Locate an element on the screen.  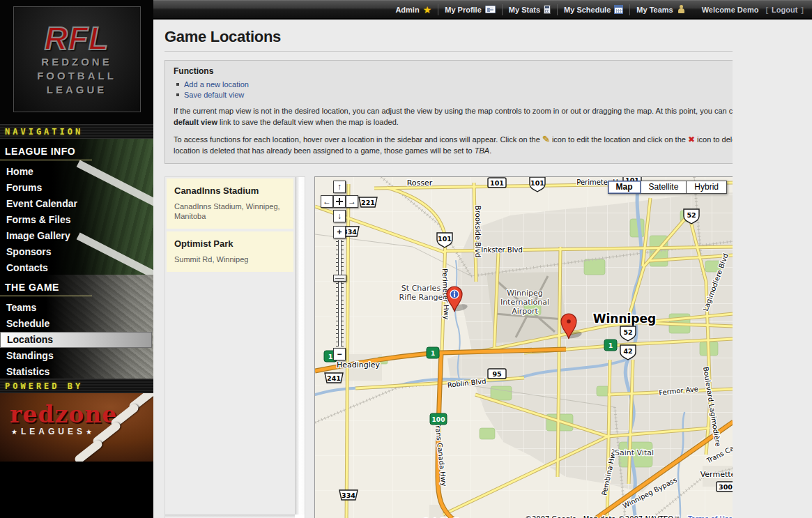
logout-link: Logout is located at coordinates (785, 10).